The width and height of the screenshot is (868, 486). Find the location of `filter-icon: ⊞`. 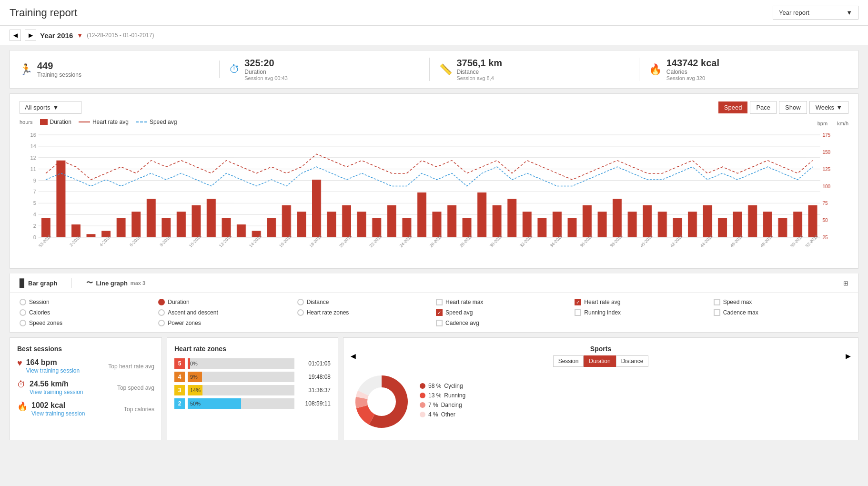

filter-icon: ⊞ is located at coordinates (846, 283).